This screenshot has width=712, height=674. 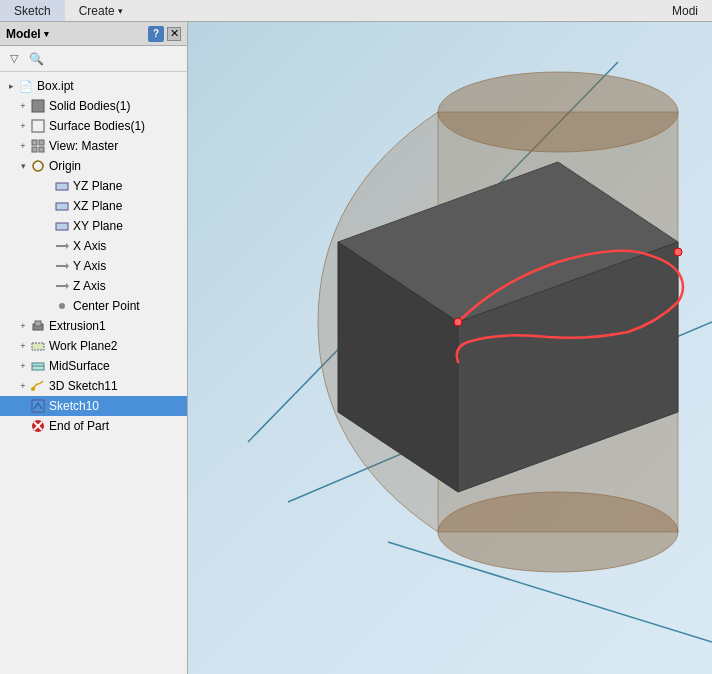 I want to click on end-icon, so click(x=38, y=426).